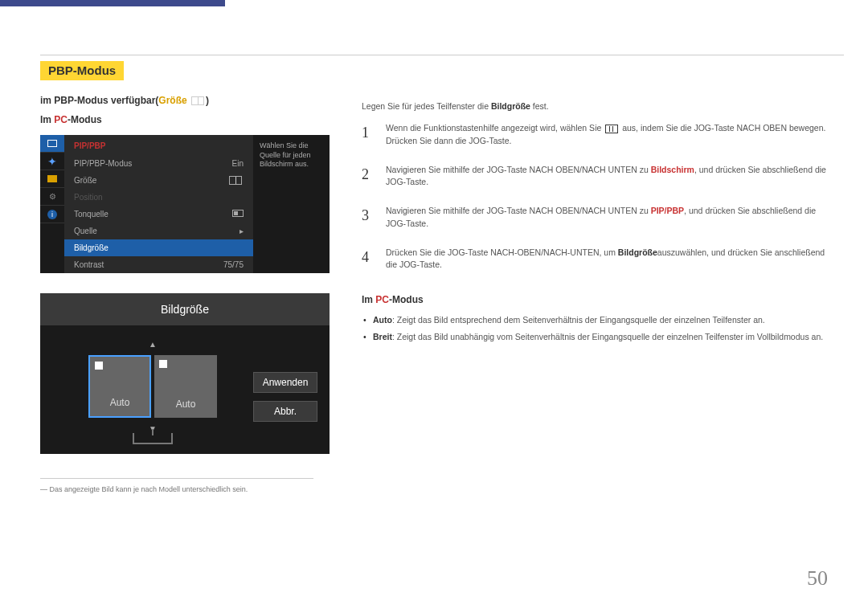 The image size is (868, 613). Describe the element at coordinates (595, 135) in the screenshot. I see `step-1: 1 Wenn die Funktionstastenhilfe angezeig…` at that location.